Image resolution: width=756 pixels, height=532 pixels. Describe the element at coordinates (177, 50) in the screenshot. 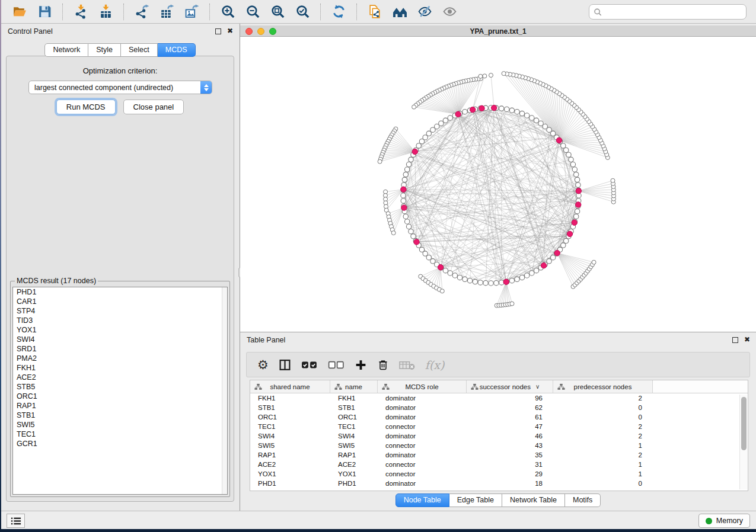

I see `tab-mcds: MCDS` at that location.